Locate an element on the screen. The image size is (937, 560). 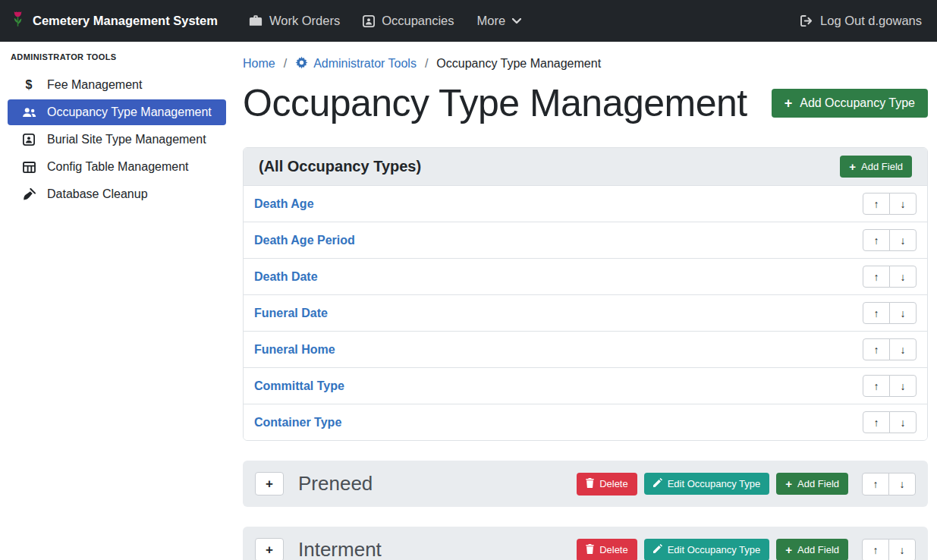
occupancy-type-section: + Preneed Delete Edit Occupancy Type is located at coordinates (586, 484).